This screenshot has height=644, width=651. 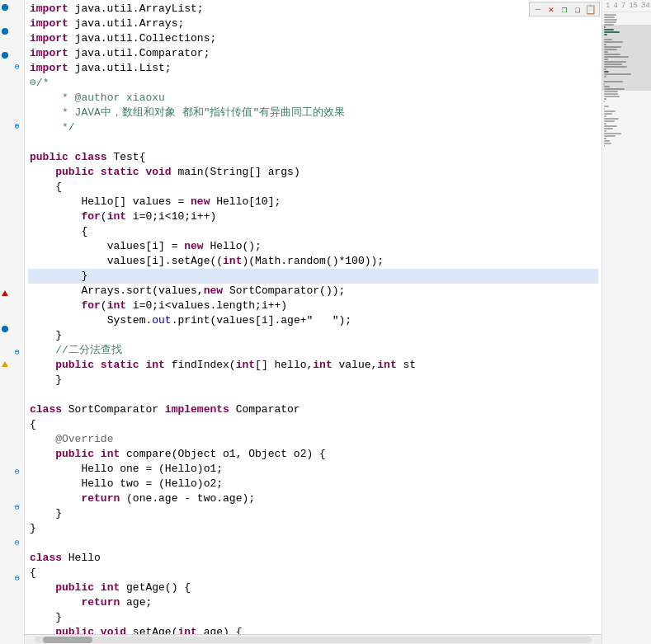 I want to click on code-line: */, so click(x=314, y=128).